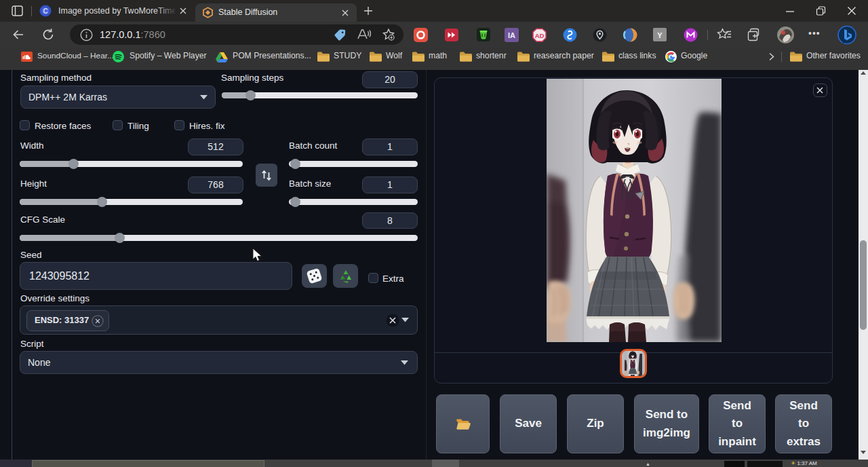 The image size is (868, 467). I want to click on svg-text: C, so click(45, 11).